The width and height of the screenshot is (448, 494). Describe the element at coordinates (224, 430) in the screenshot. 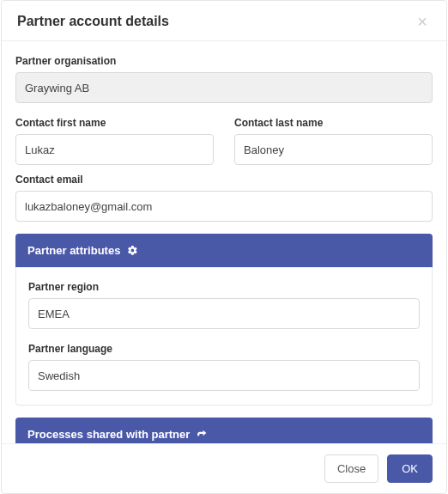

I see `processes-band: Processes shared with partner` at that location.